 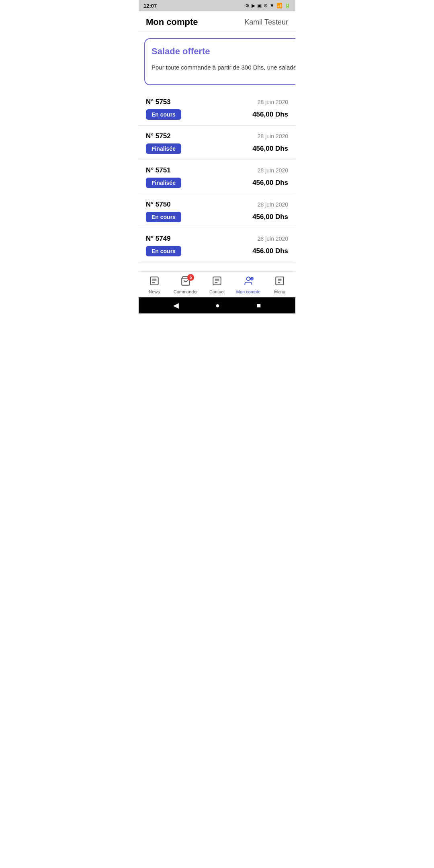 What do you see at coordinates (150, 6) in the screenshot?
I see `status-time: 12:07` at bounding box center [150, 6].